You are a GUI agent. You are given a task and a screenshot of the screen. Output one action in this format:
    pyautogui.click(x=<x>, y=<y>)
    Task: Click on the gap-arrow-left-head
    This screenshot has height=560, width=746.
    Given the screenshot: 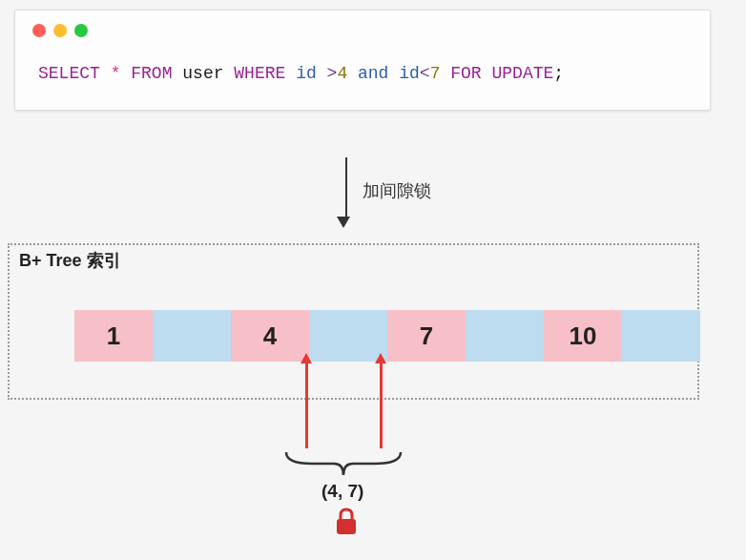 What is the action you would take?
    pyautogui.click(x=306, y=359)
    